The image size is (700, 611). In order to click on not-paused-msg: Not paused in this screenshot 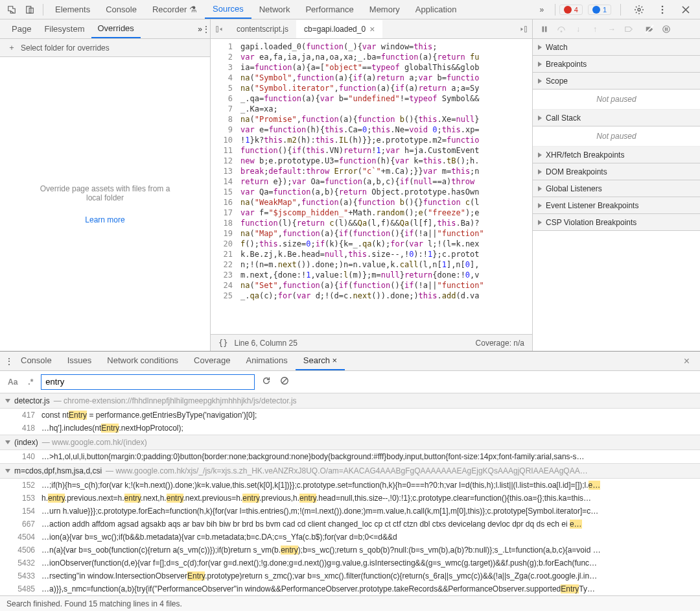, I will do `click(616, 100)`.